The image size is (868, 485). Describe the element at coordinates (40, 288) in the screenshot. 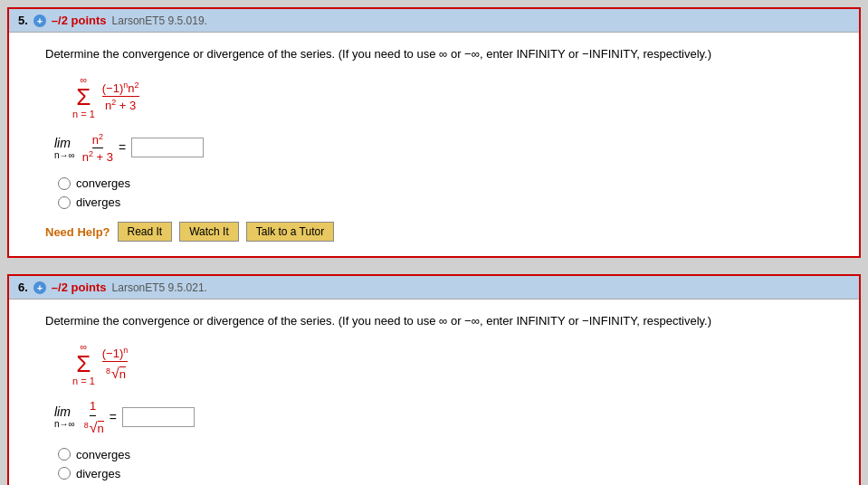

I see `expand-icon-6: +` at that location.